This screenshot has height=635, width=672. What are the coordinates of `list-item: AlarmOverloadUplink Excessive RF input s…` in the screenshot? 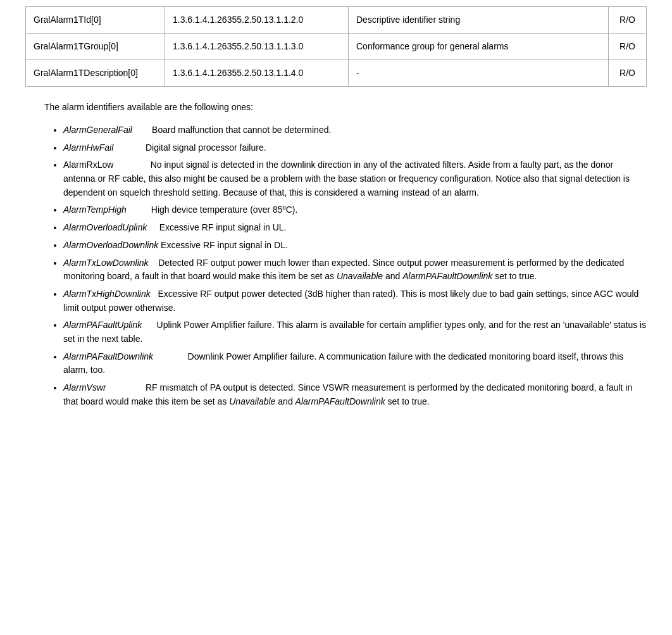 It's located at (355, 228).